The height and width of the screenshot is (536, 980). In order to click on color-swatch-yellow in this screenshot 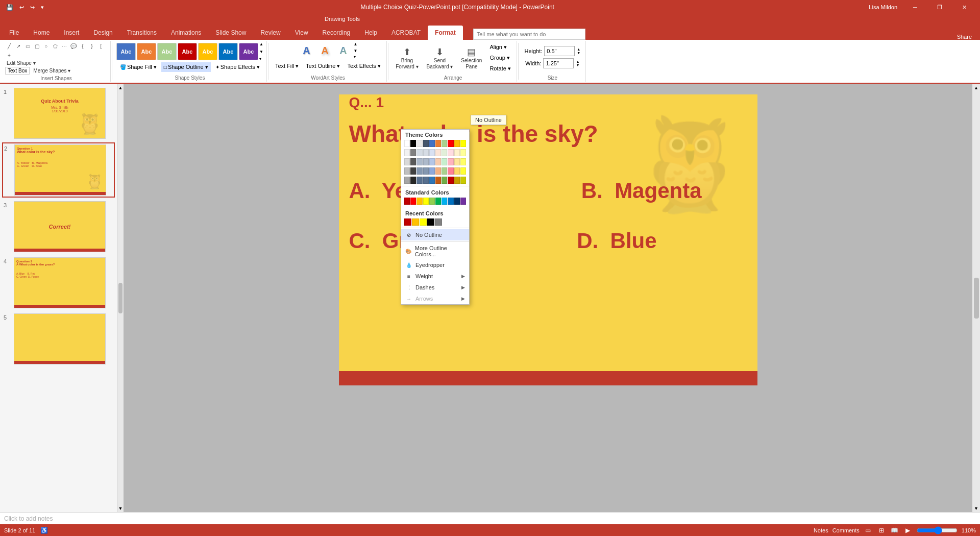, I will do `click(463, 143)`.